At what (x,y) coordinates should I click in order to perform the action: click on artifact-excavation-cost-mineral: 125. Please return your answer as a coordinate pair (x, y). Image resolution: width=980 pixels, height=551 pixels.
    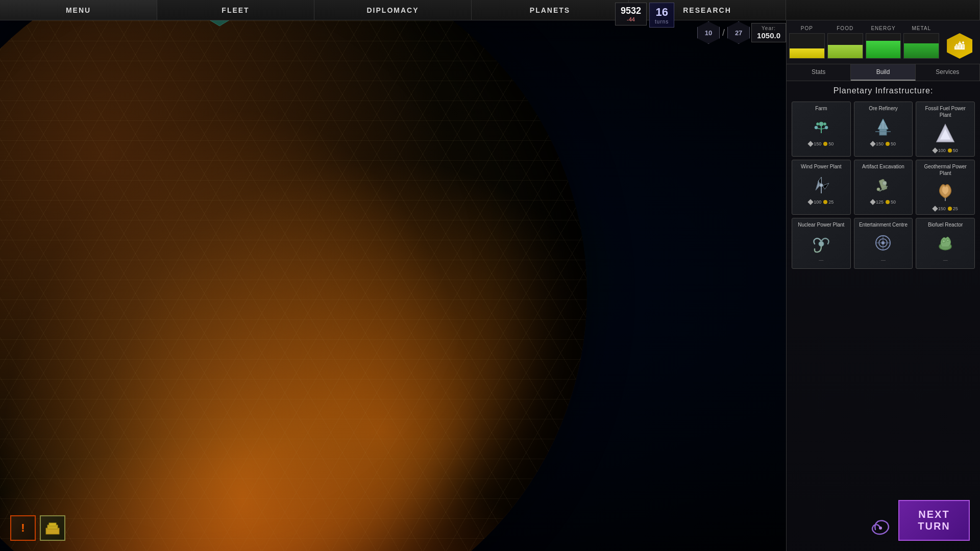
    Looking at the image, I should click on (877, 202).